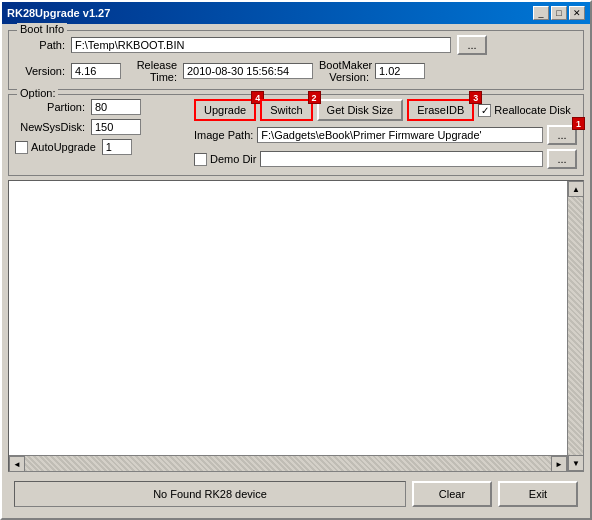 Image resolution: width=592 pixels, height=520 pixels. I want to click on reallocate-check-box: ✓, so click(484, 110).